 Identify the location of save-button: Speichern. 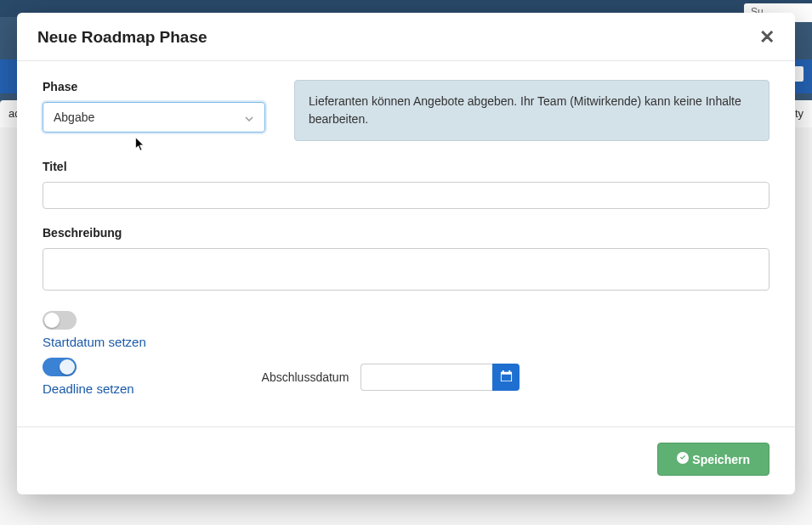
(713, 459).